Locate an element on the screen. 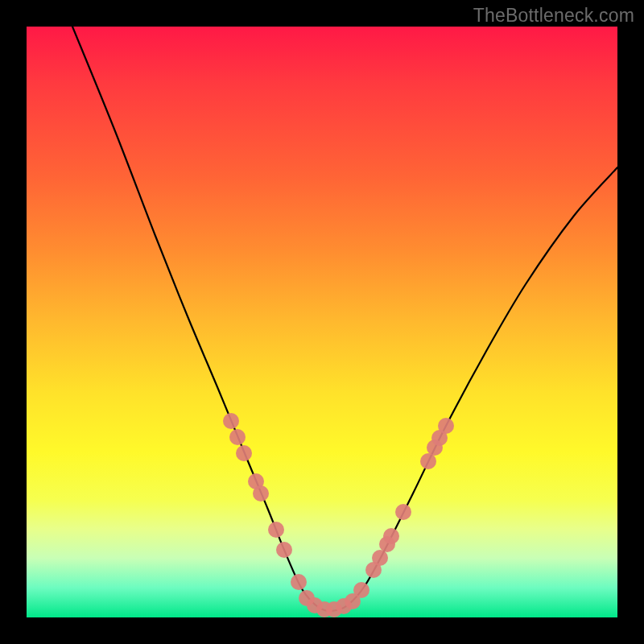 The width and height of the screenshot is (644, 644). watermark-text: TheBottleneck.com is located at coordinates (554, 16).